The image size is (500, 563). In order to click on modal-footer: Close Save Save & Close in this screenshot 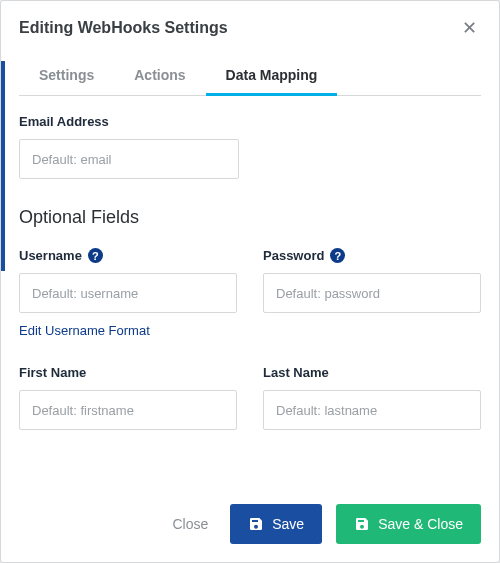, I will do `click(250, 525)`.